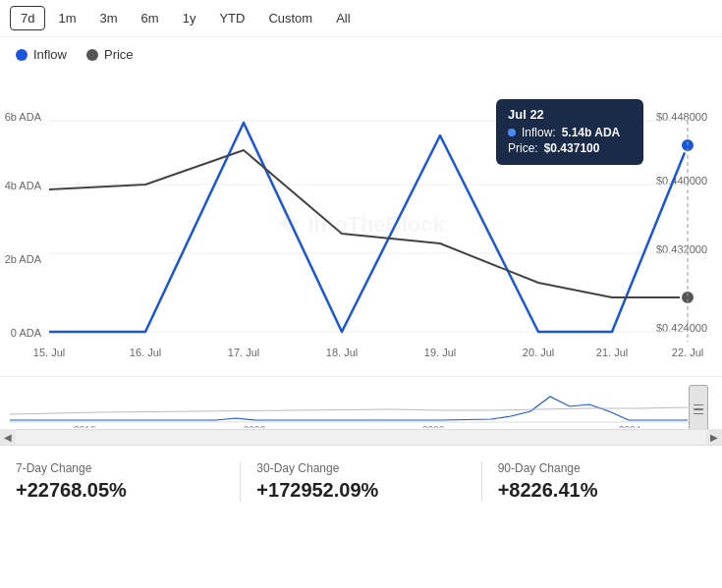 The width and height of the screenshot is (722, 588). I want to click on svg-text: 17. Jul, so click(244, 352).